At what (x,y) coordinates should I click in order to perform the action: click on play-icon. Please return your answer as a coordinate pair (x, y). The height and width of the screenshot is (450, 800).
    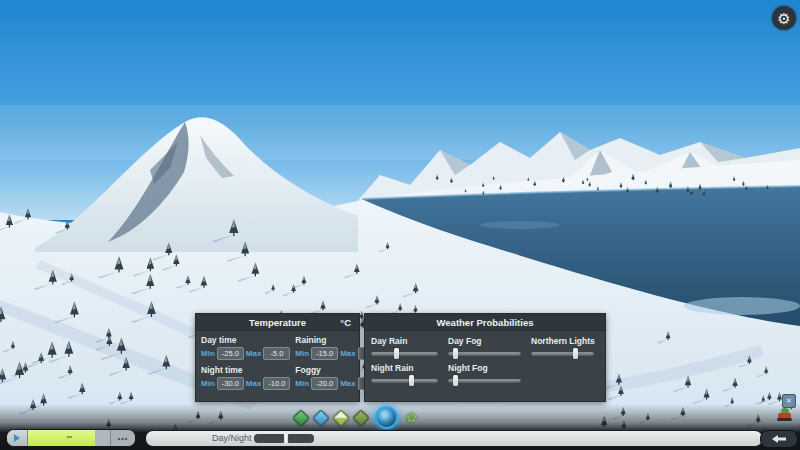
    Looking at the image, I should click on (17, 438).